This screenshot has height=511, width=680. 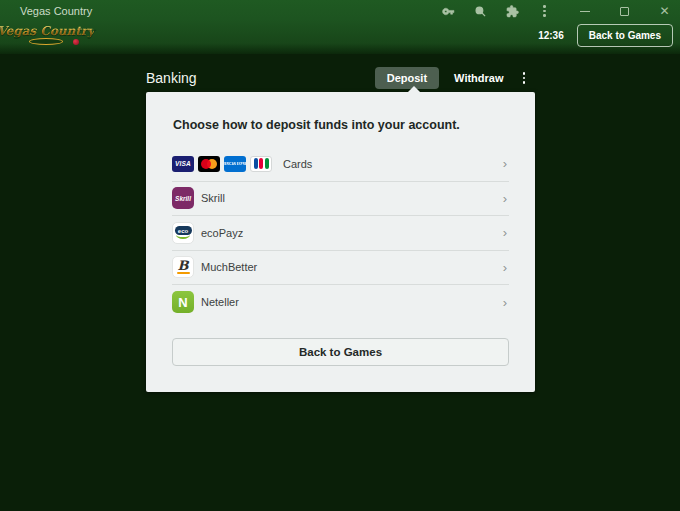 I want to click on payment-method-label: MuchBetter, so click(x=229, y=267).